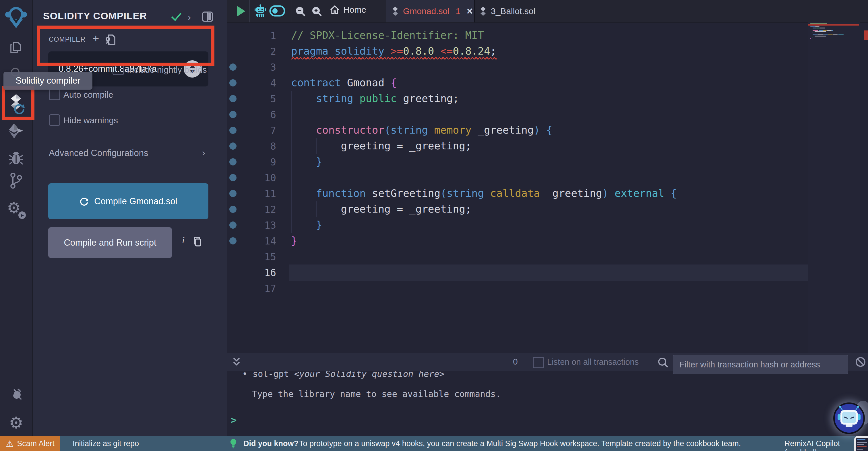  I want to click on picture-in-picture-thumbnail, so click(861, 444).